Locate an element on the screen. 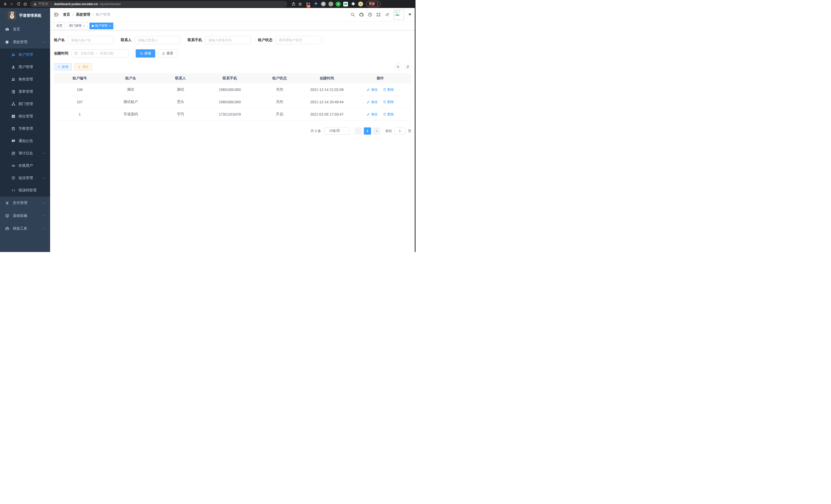 Image resolution: width=831 pixels, height=504 pixels. breadcrumb-item-system: 系统管理 is located at coordinates (83, 15).